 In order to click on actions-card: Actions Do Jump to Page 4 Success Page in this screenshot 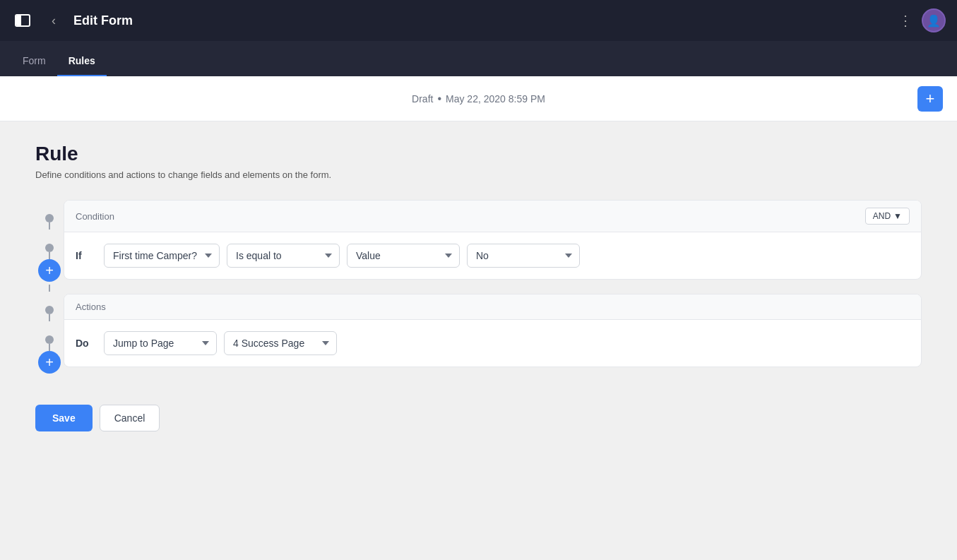, I will do `click(493, 330)`.